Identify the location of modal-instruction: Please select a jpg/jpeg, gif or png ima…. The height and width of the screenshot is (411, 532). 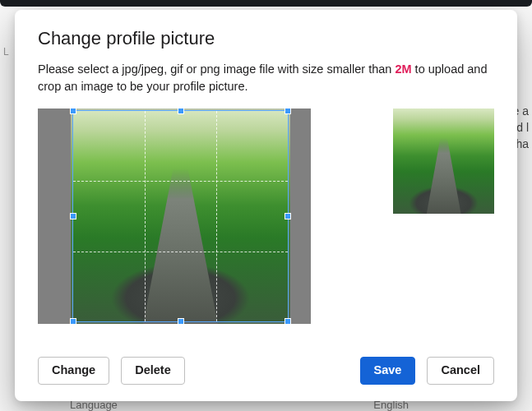
(266, 78).